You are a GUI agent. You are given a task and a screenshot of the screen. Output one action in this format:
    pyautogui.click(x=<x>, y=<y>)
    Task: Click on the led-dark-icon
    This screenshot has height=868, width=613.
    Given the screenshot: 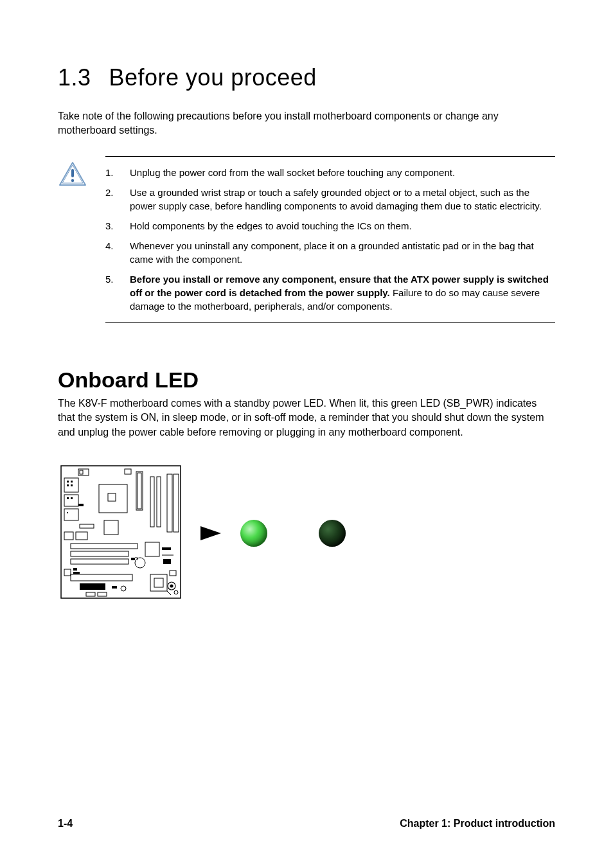 What is the action you would take?
    pyautogui.click(x=332, y=533)
    